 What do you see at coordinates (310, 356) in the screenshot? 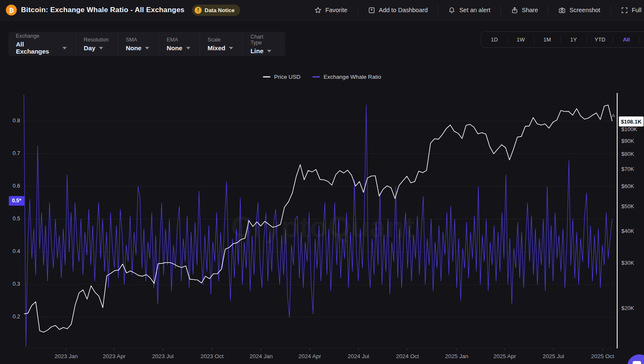
I see `x-axis-label: 2024 Apr` at bounding box center [310, 356].